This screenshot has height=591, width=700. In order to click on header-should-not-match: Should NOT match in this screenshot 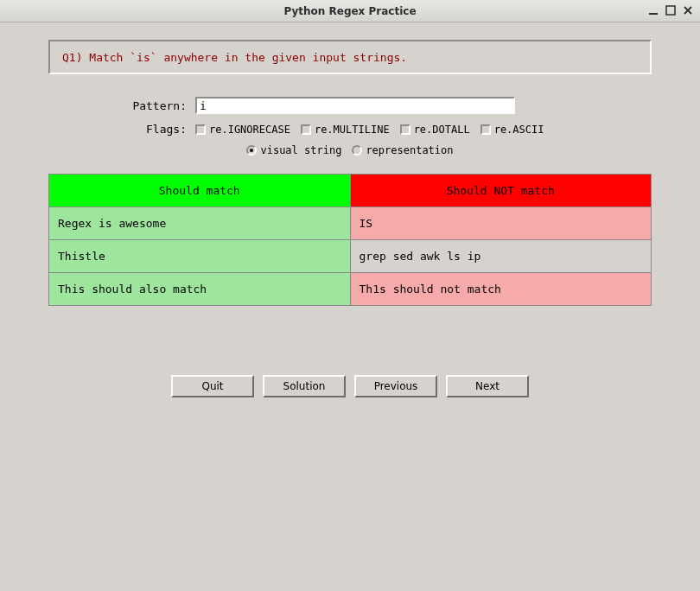, I will do `click(501, 191)`.